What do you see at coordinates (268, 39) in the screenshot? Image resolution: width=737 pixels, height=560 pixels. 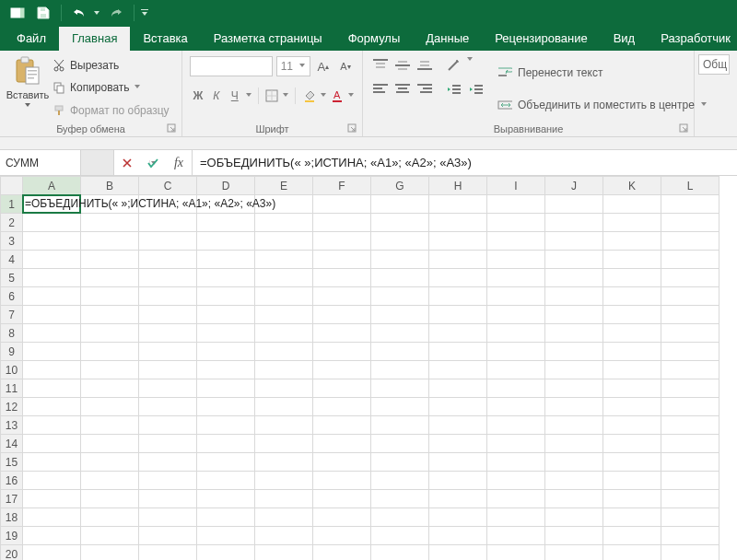 I see `tab-page-layout: Разметка страницы` at bounding box center [268, 39].